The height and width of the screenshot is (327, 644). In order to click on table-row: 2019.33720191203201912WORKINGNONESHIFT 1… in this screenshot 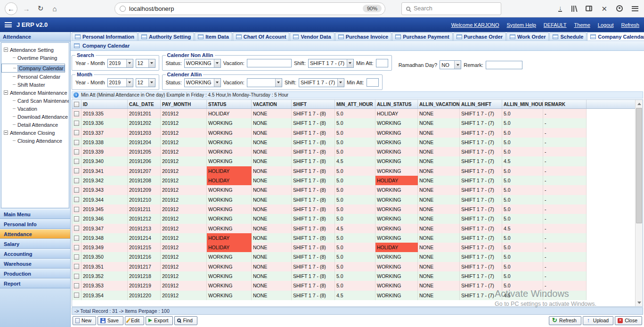, I will do `click(329, 133)`.